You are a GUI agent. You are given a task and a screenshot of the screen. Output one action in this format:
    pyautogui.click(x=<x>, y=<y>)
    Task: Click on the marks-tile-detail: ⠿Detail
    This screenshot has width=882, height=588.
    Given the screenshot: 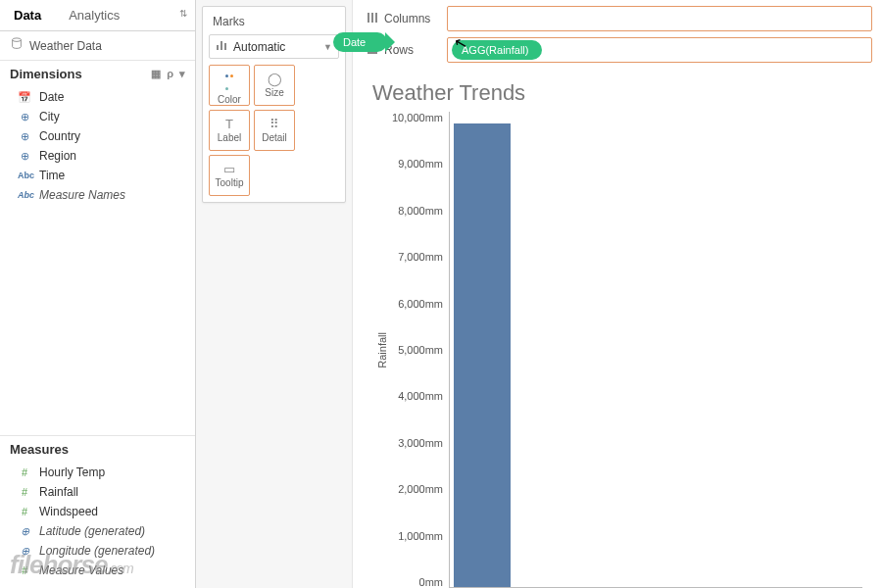 What is the action you would take?
    pyautogui.click(x=274, y=130)
    